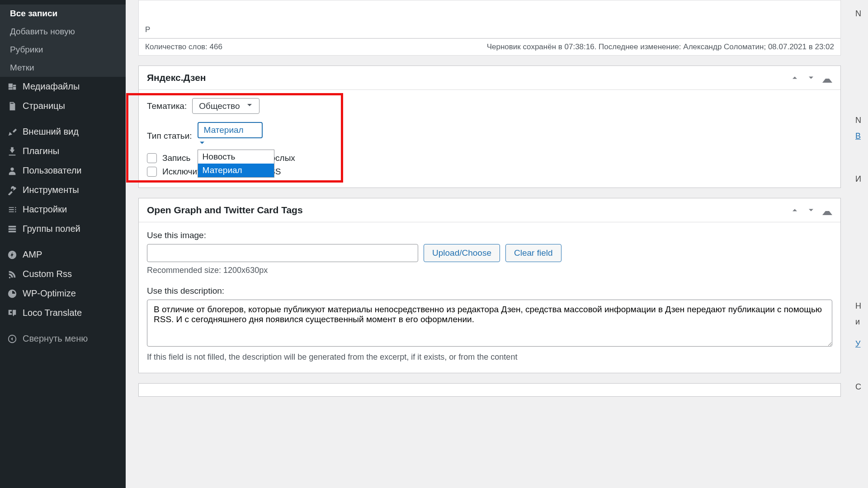 The image size is (868, 488). Describe the element at coordinates (283, 253) in the screenshot. I see `og-image-input` at that location.